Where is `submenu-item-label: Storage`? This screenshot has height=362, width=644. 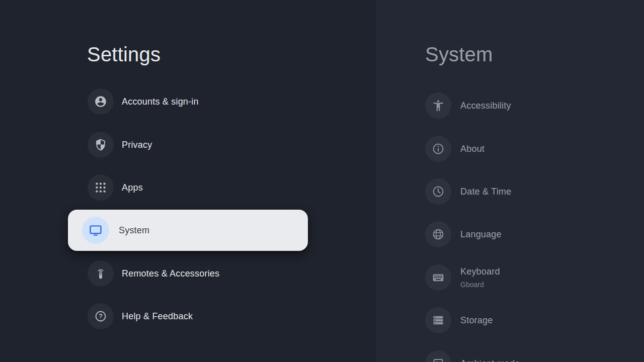 submenu-item-label: Storage is located at coordinates (476, 321).